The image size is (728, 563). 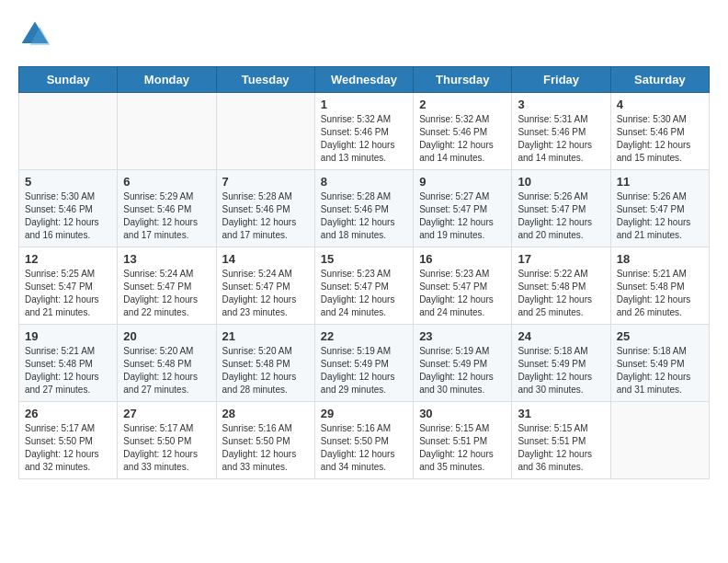 I want to click on day-cell: 6Sunrise: 5:29 AM Sunset: 5:46 PM Daylig…, so click(x=167, y=209).